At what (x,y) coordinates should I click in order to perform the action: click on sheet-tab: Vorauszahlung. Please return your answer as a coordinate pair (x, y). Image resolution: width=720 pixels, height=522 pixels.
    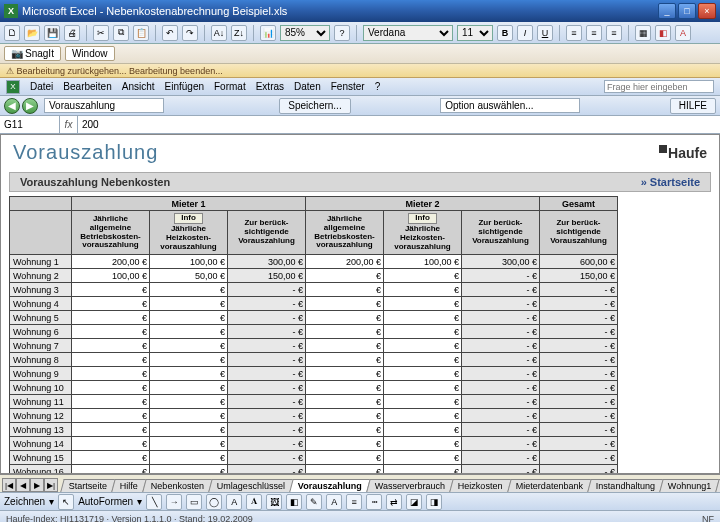
    Looking at the image, I should click on (330, 486).